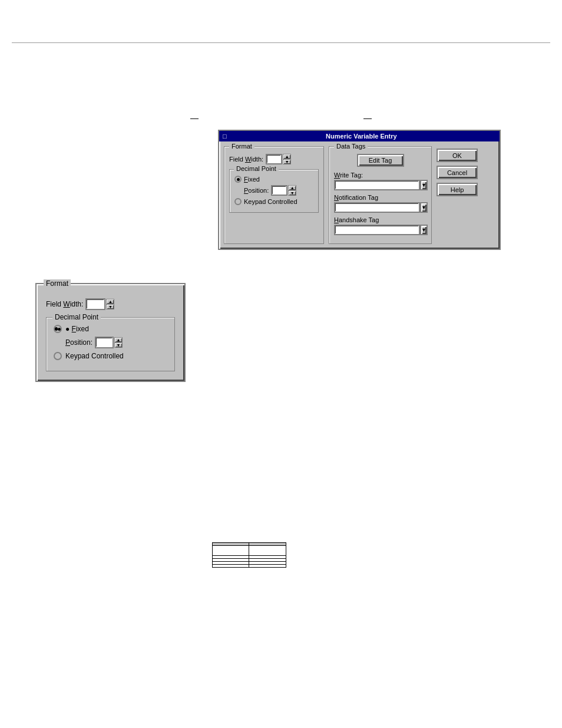 Image resolution: width=562 pixels, height=728 pixels. Describe the element at coordinates (225, 136) in the screenshot. I see `dialog-title-icon: □` at that location.